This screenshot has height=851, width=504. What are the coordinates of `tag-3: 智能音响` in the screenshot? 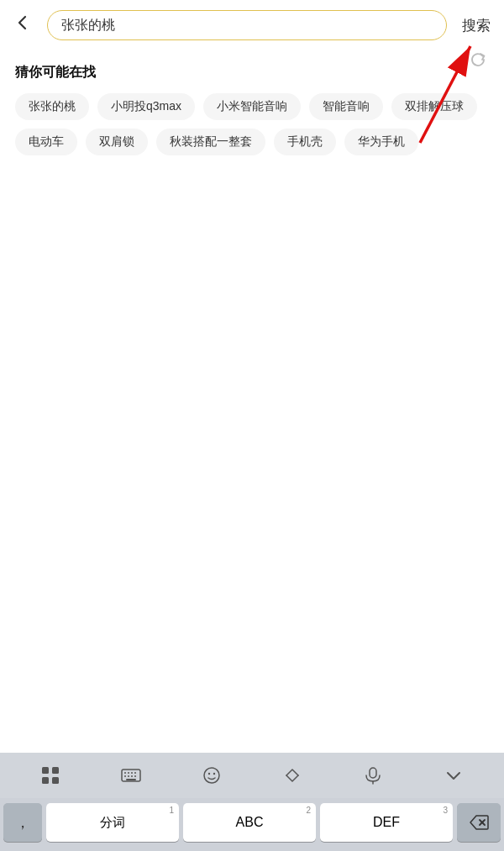 It's located at (346, 107).